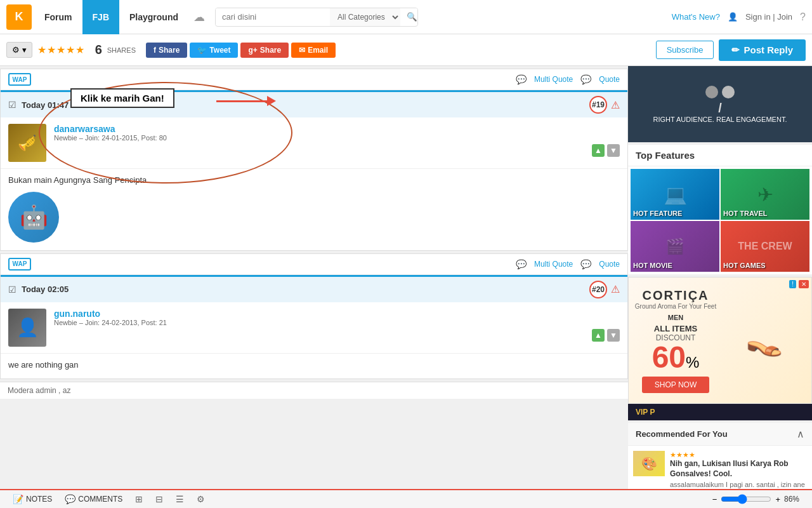  What do you see at coordinates (314, 143) in the screenshot?
I see `post-body-19: 🎺 danarwarsawa Newbie – Join: 24-01-2015…` at bounding box center [314, 143].